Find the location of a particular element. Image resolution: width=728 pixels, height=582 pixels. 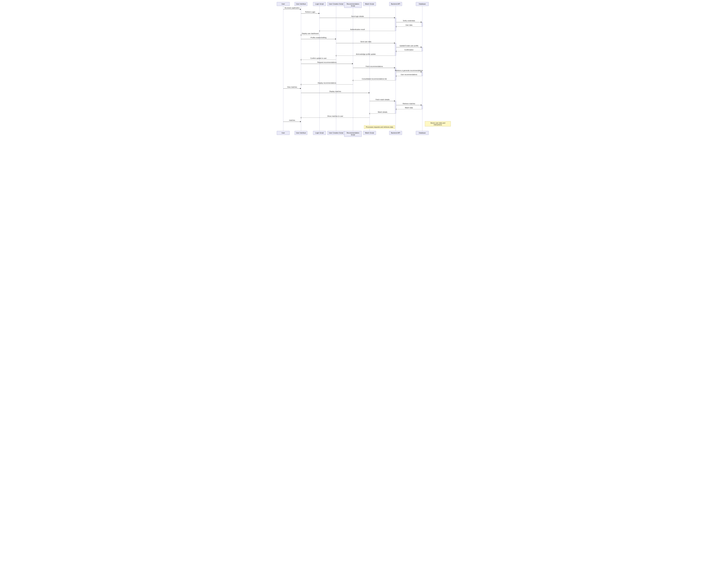

message-label: Consolidated recommendations list is located at coordinates (374, 79).